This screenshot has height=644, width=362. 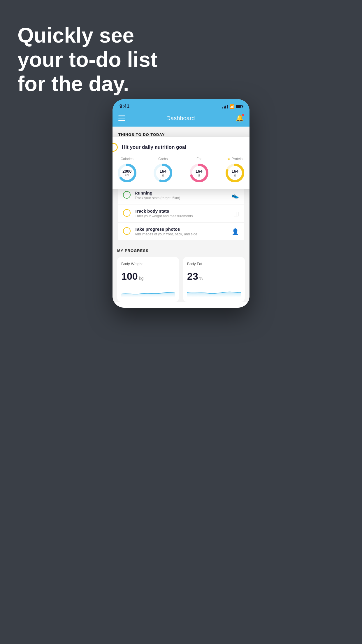 I want to click on phone-mockup: 9:41 📶 Dashboard 🔔 T, so click(x=181, y=204).